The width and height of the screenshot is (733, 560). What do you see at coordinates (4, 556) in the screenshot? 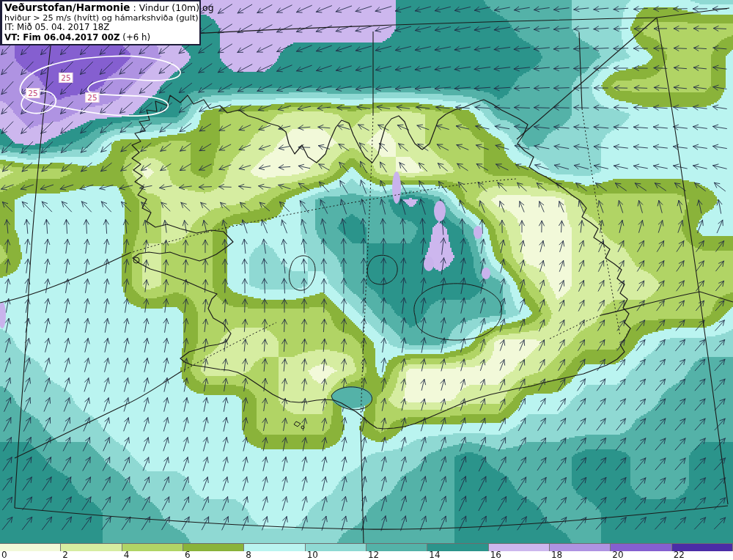
I see `colorbar-tick: 0` at bounding box center [4, 556].